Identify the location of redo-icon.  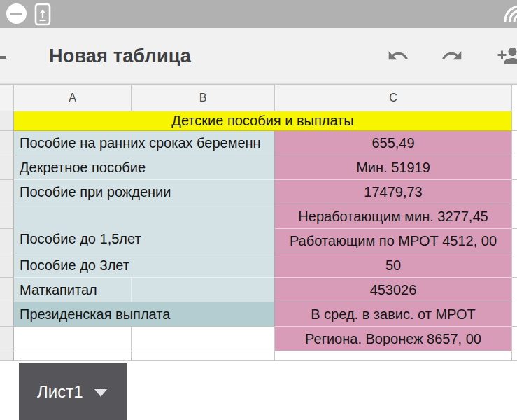
(453, 56).